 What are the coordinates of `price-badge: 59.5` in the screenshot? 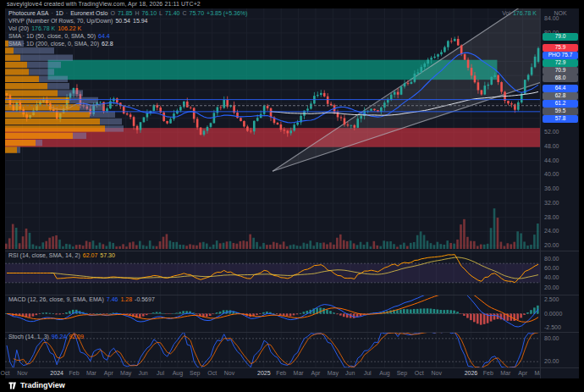 It's located at (560, 112).